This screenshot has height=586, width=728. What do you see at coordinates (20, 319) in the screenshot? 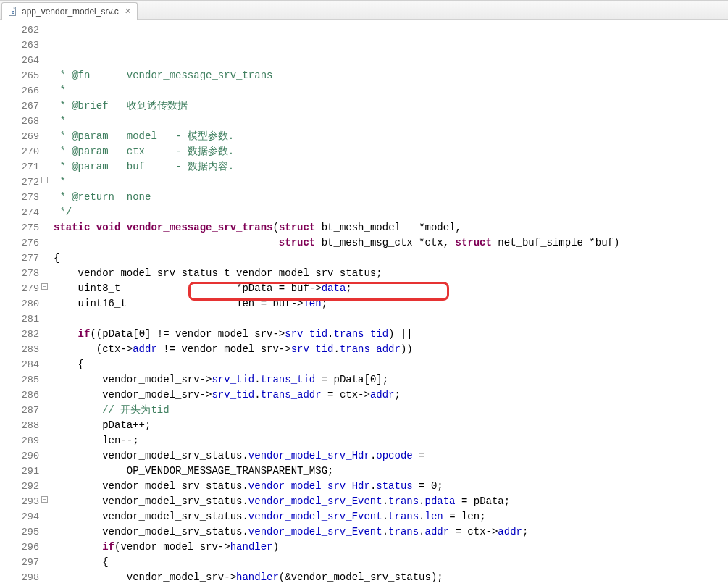
I see `line-number: 281` at bounding box center [20, 319].